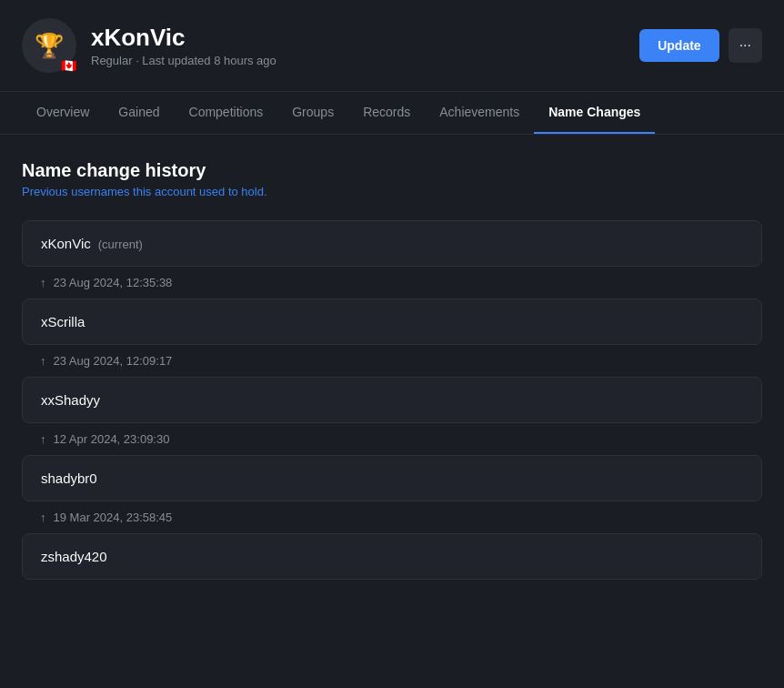 The width and height of the screenshot is (784, 688). I want to click on avatar: 🏆 🇨🇦, so click(49, 46).